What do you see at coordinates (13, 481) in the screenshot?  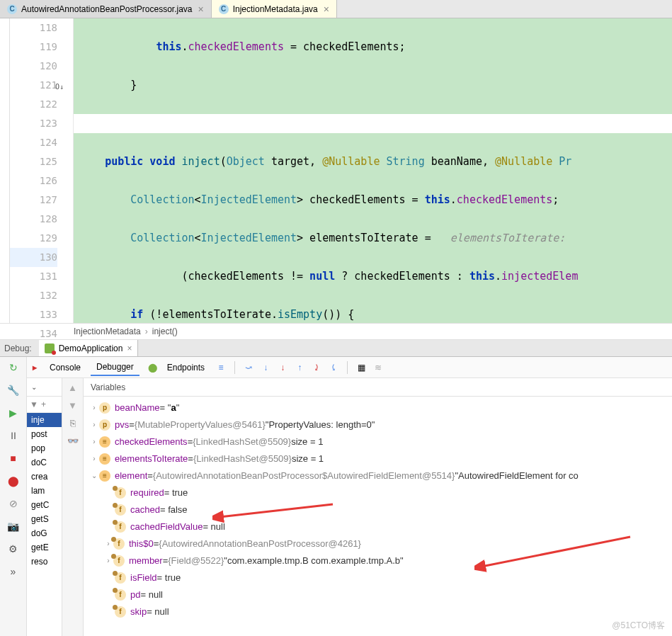 I see `breakpoints-icon: ⬤` at bounding box center [13, 481].